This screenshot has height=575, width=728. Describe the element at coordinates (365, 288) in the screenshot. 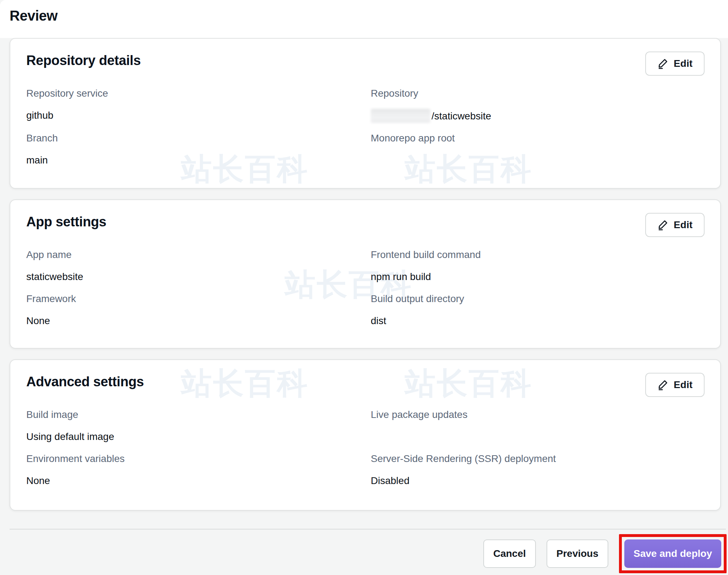

I see `app-settings-fields: App name staticwebsite Frontend build co…` at that location.